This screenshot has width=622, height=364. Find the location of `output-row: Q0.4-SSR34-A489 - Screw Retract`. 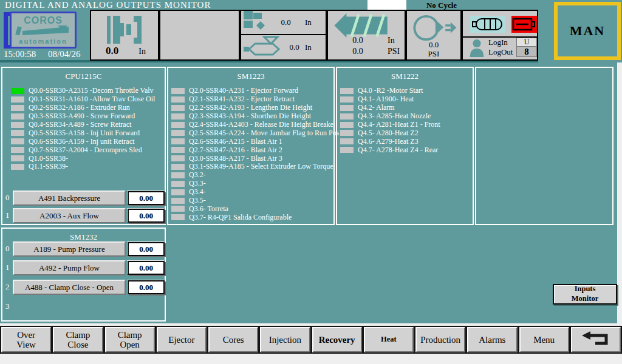

output-row: Q0.4-SSR34-A489 - Screw Retract is located at coordinates (87, 125).